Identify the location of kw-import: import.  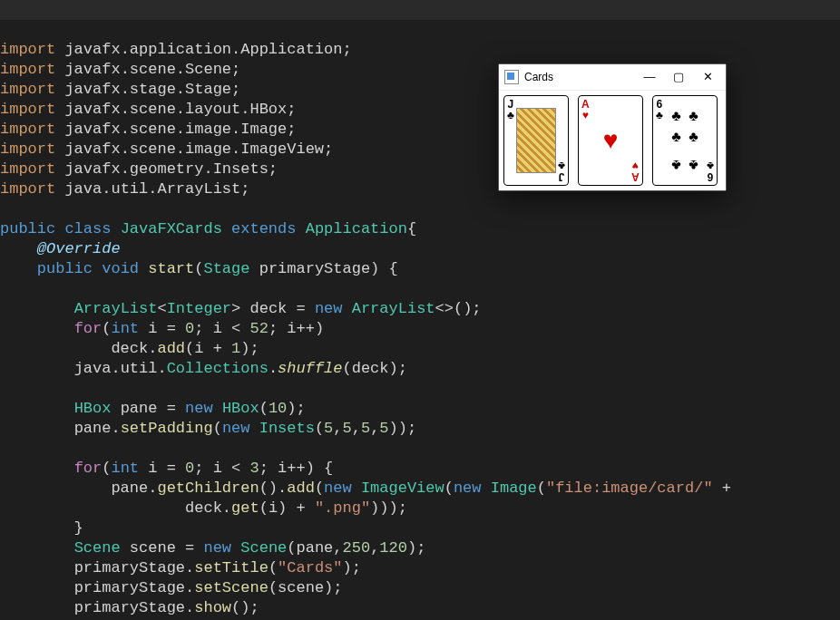
(27, 49).